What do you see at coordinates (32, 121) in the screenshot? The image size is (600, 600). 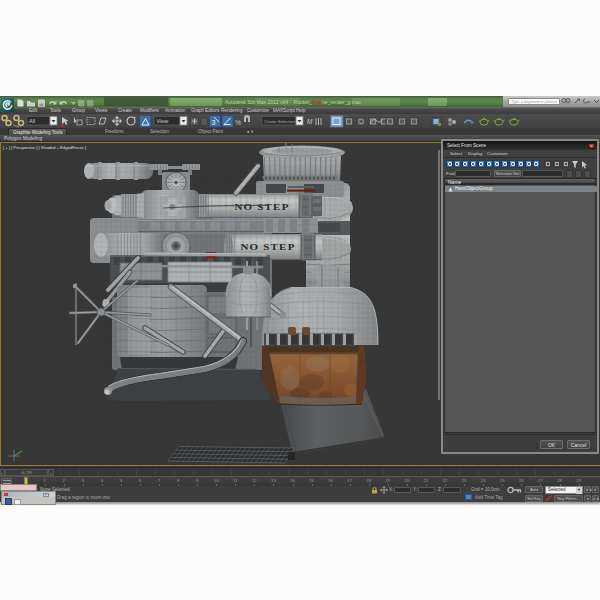 I see `svg-text: All` at bounding box center [32, 121].